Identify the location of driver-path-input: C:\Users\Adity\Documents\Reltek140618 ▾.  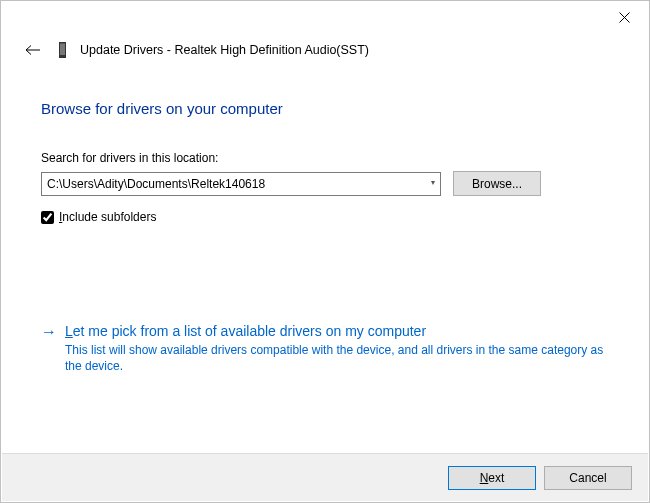
(241, 184).